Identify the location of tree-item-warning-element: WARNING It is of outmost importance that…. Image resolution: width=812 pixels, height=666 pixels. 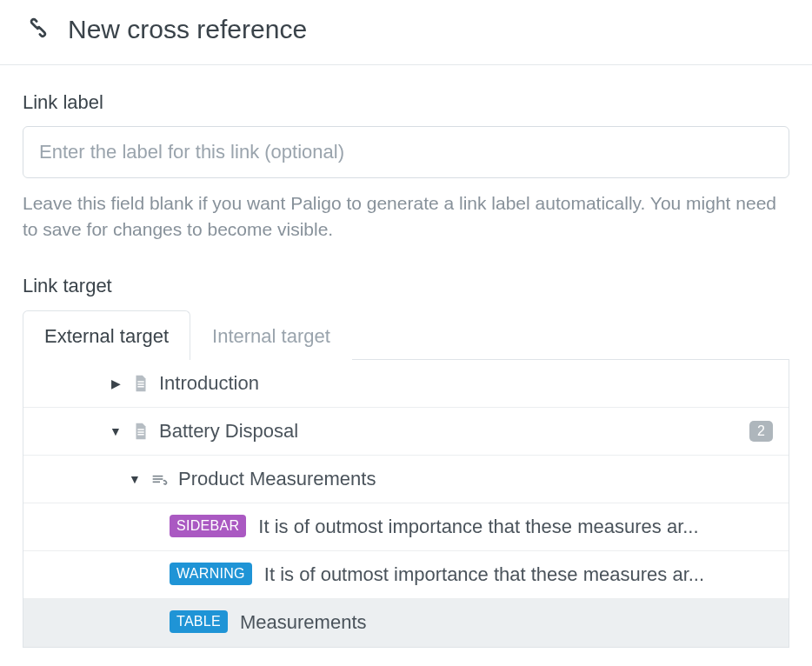
(406, 576).